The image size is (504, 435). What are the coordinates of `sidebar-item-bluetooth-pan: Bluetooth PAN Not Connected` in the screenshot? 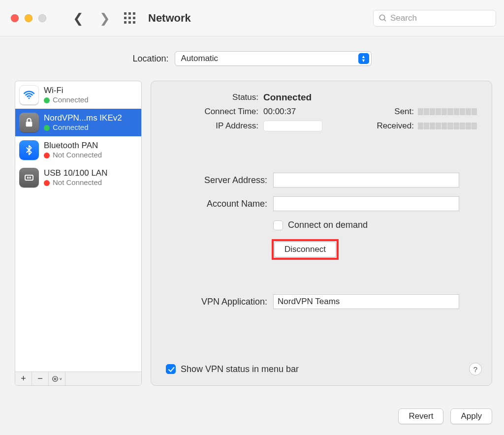 It's located at (78, 150).